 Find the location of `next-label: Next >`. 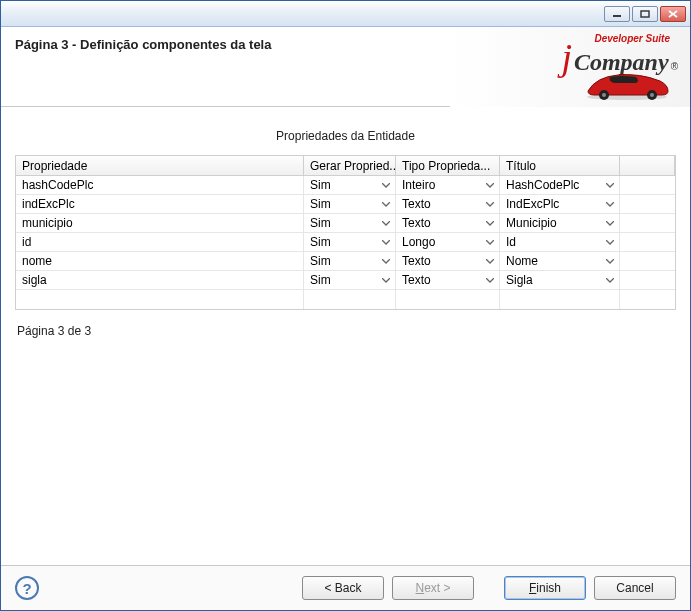

next-label: Next > is located at coordinates (432, 588).